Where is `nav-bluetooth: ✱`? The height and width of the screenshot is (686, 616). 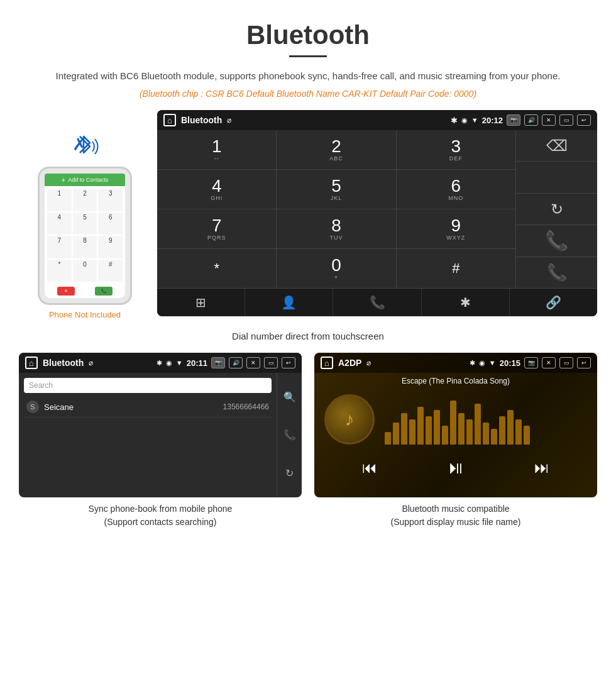 nav-bluetooth: ✱ is located at coordinates (466, 302).